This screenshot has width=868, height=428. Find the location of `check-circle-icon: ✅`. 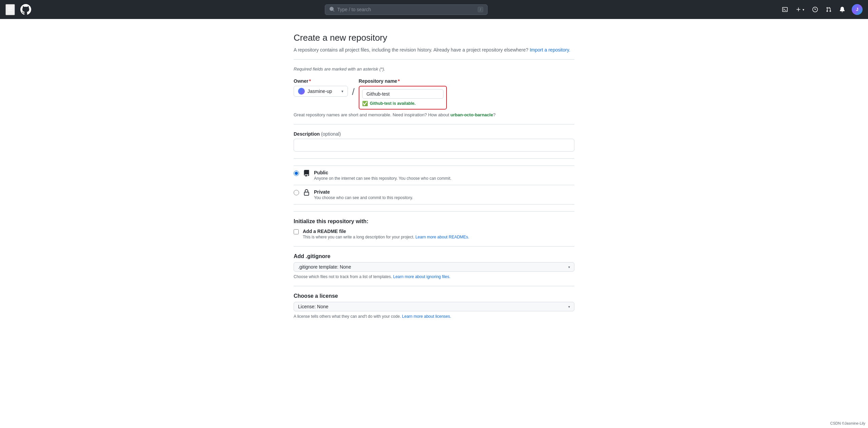

check-circle-icon: ✅ is located at coordinates (365, 103).